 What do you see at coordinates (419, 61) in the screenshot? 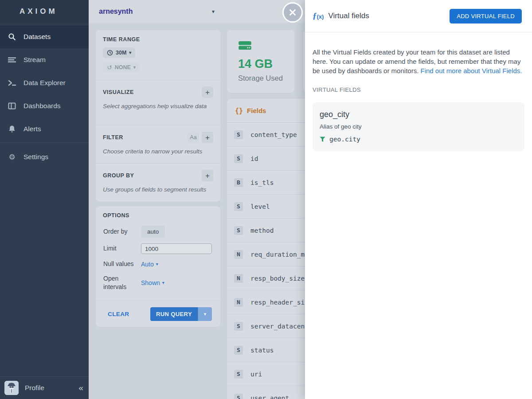
I see `panel-description: All the Virtual Fields created by your t…` at bounding box center [419, 61].